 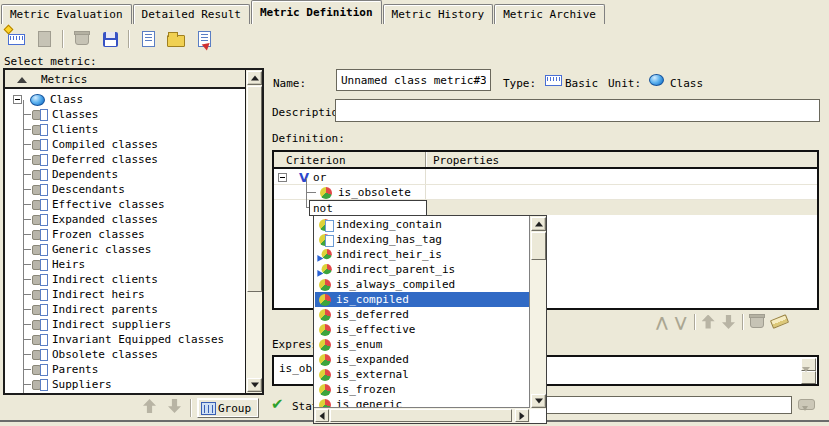 What do you see at coordinates (422, 284) in the screenshot?
I see `dropdown-item: is_always_compiled` at bounding box center [422, 284].